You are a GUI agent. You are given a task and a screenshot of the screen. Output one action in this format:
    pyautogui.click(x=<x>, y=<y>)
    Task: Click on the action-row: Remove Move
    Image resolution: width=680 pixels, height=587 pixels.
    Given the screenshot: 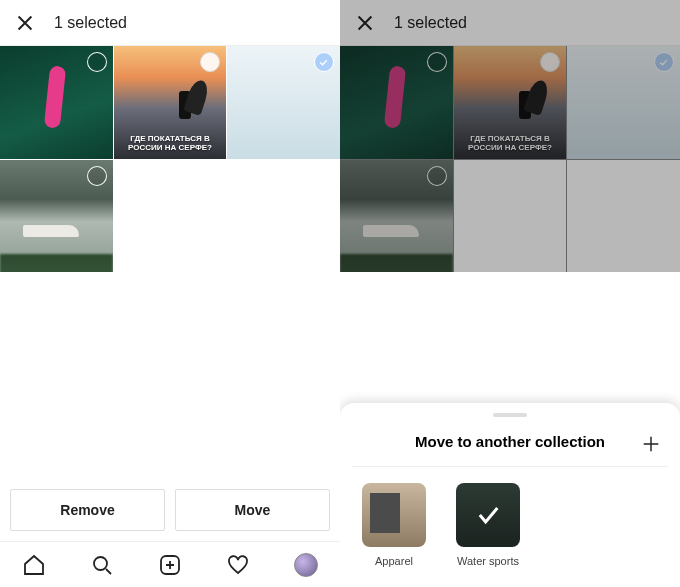 What is the action you would take?
    pyautogui.click(x=170, y=510)
    